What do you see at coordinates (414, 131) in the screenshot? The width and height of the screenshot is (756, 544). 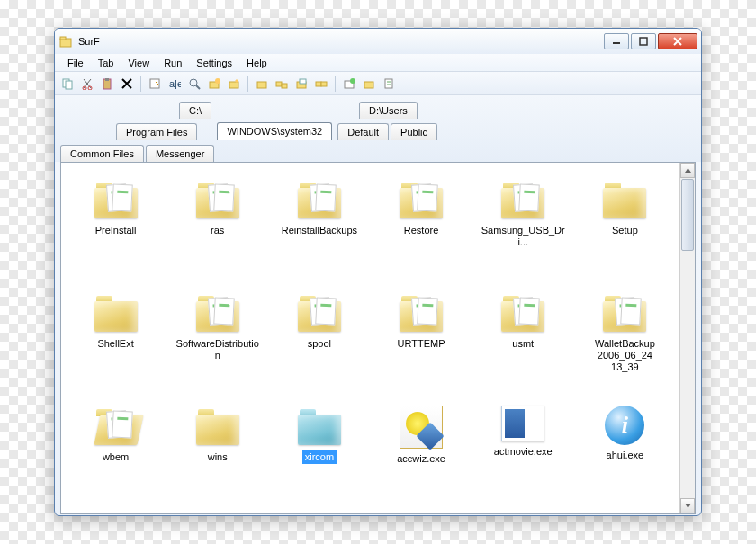 I see `tab-public: Public` at bounding box center [414, 131].